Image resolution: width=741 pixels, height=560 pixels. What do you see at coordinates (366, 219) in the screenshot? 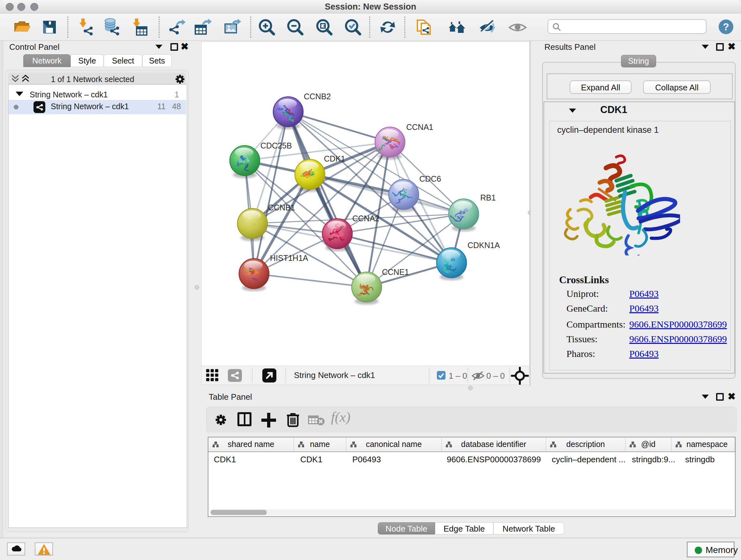
I see `svg-text: CCNA2` at bounding box center [366, 219].